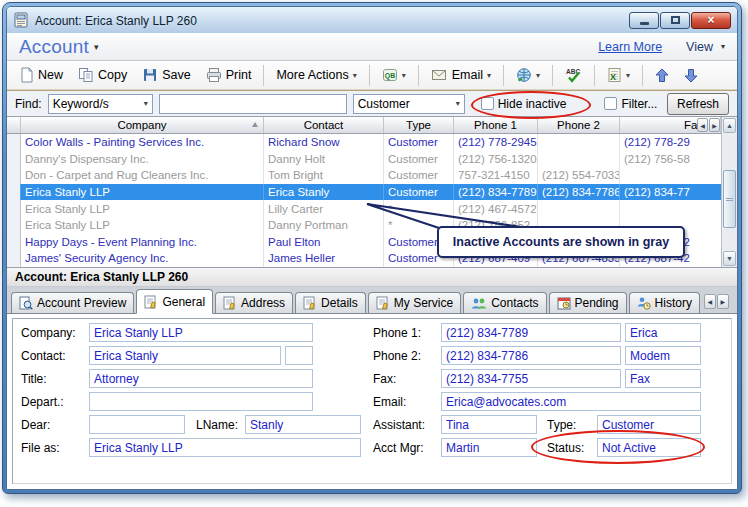  Describe the element at coordinates (112, 75) in the screenshot. I see `copy-button-label: Copy` at that location.